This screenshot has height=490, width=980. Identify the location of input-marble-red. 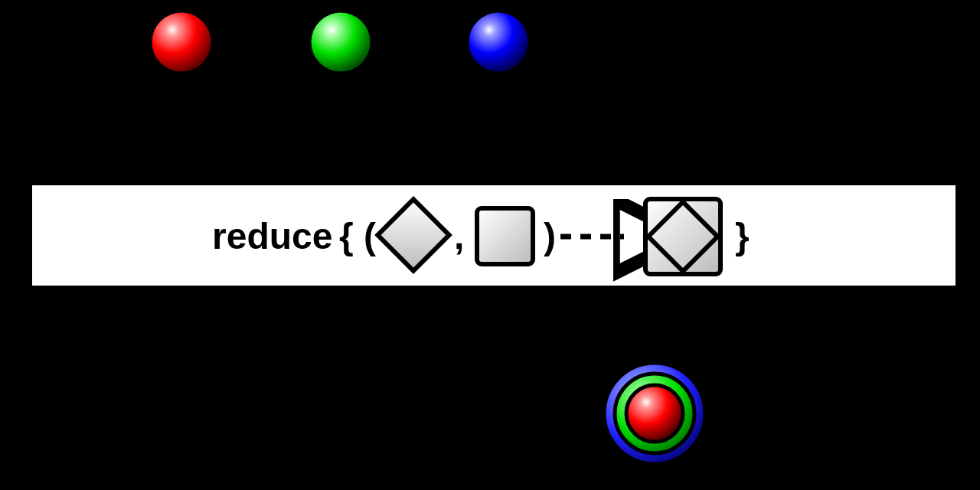
(181, 42).